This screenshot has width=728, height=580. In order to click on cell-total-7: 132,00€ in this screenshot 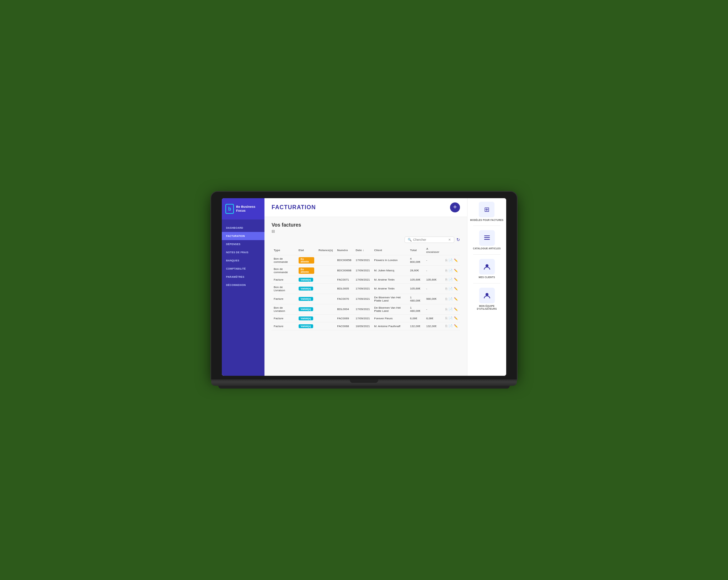, I will do `click(416, 326)`.